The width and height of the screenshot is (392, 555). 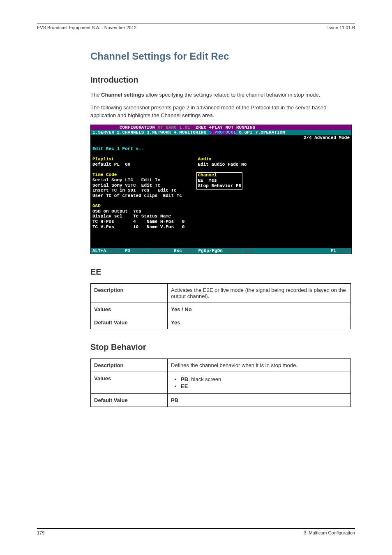 What do you see at coordinates (221, 322) in the screenshot?
I see `table-row: Default Value Yes` at bounding box center [221, 322].